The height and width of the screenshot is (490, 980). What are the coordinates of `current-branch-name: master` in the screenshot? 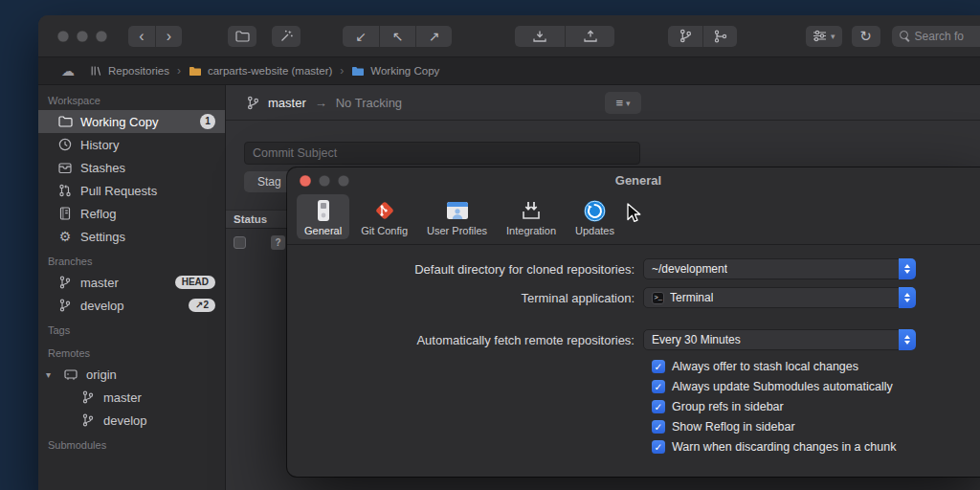 It's located at (287, 103).